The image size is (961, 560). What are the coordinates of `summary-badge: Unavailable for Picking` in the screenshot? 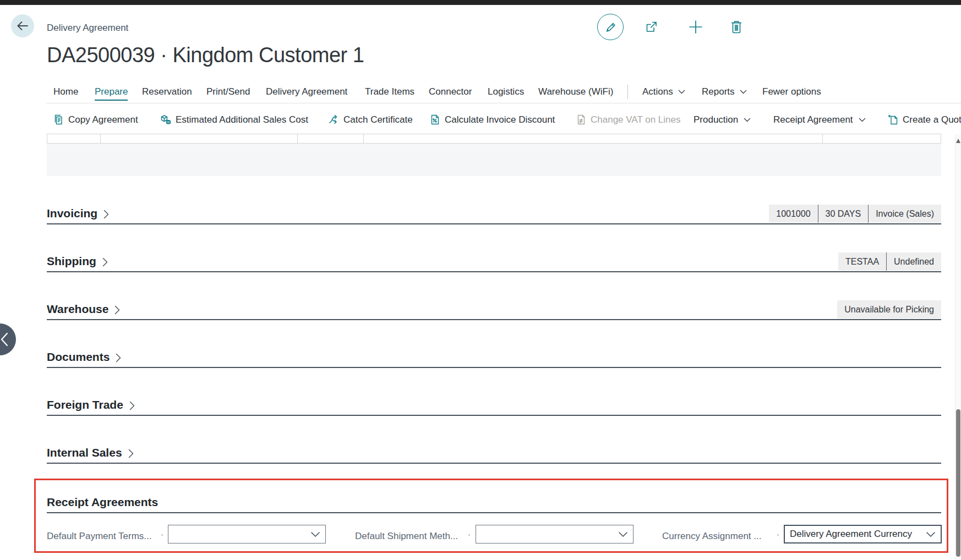 It's located at (889, 309).